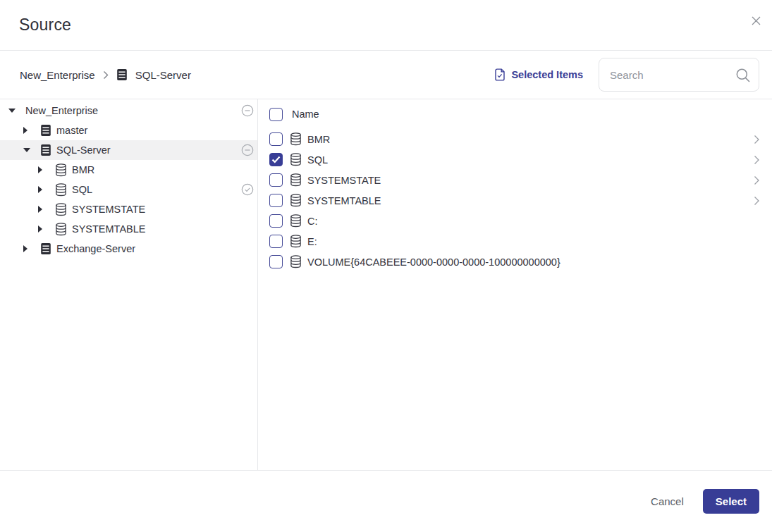 The width and height of the screenshot is (772, 532). I want to click on tree-row: master, so click(128, 130).